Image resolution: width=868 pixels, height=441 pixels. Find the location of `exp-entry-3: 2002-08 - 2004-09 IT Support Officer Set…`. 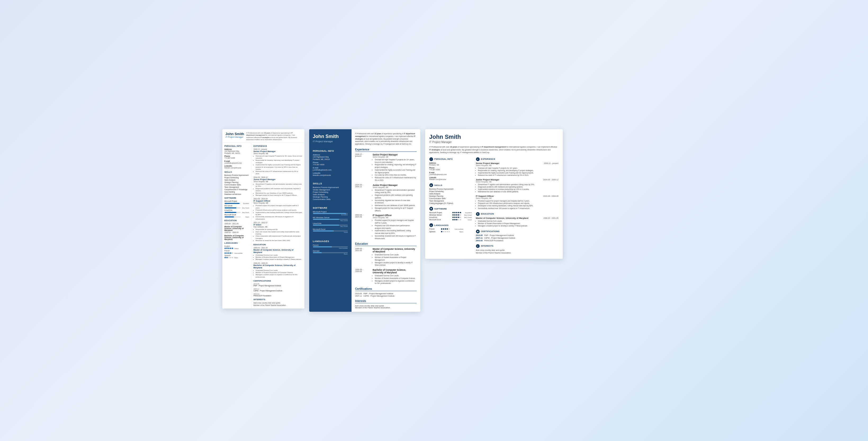

exp-entry-3: 2002-08 - 2004-09 IT Support Officer Set… is located at coordinates (278, 209).